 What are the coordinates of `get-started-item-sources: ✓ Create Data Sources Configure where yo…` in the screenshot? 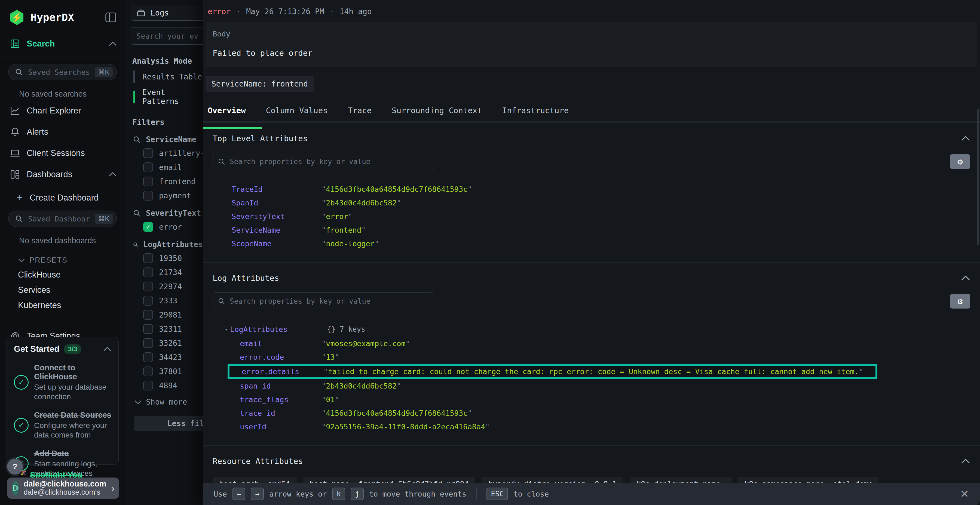 It's located at (62, 425).